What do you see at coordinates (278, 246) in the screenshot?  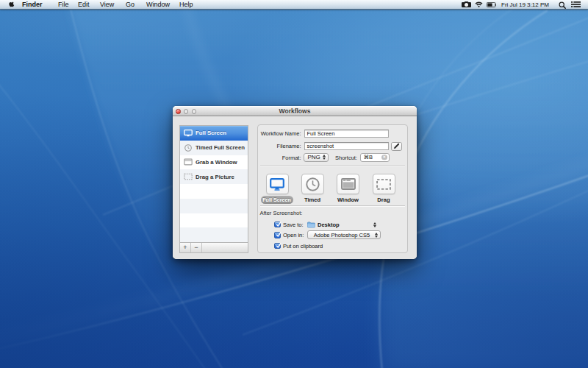 I see `clipboard-checkbox` at bounding box center [278, 246].